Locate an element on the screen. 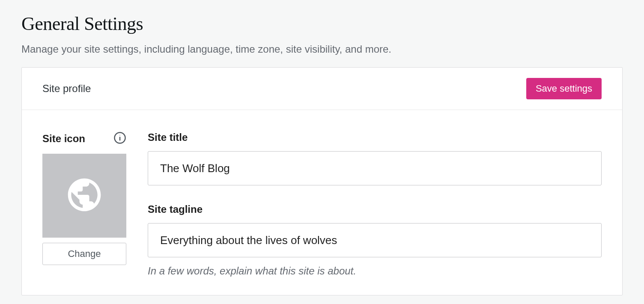 Image resolution: width=644 pixels, height=304 pixels. page-title: General Settings is located at coordinates (322, 24).